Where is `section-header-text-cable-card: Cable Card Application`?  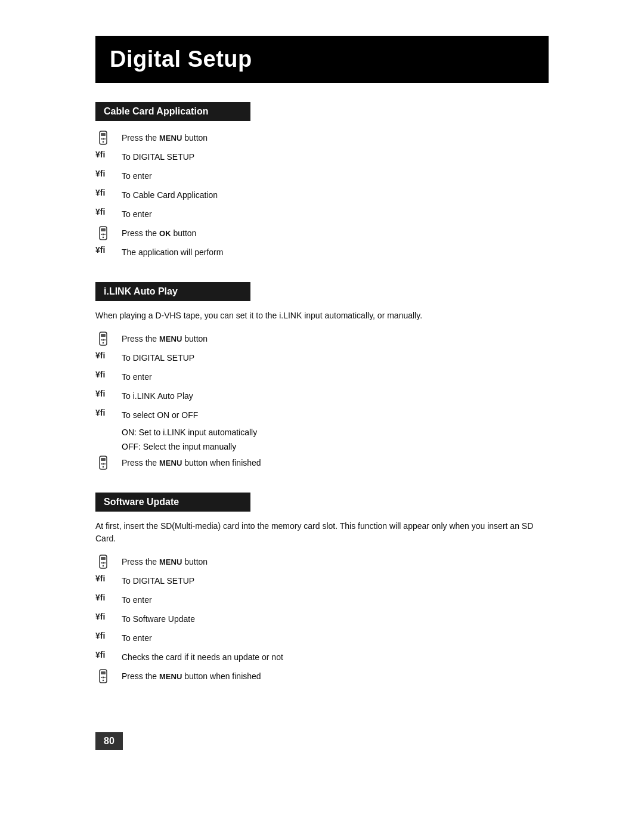
section-header-text-cable-card: Cable Card Application is located at coordinates (156, 111).